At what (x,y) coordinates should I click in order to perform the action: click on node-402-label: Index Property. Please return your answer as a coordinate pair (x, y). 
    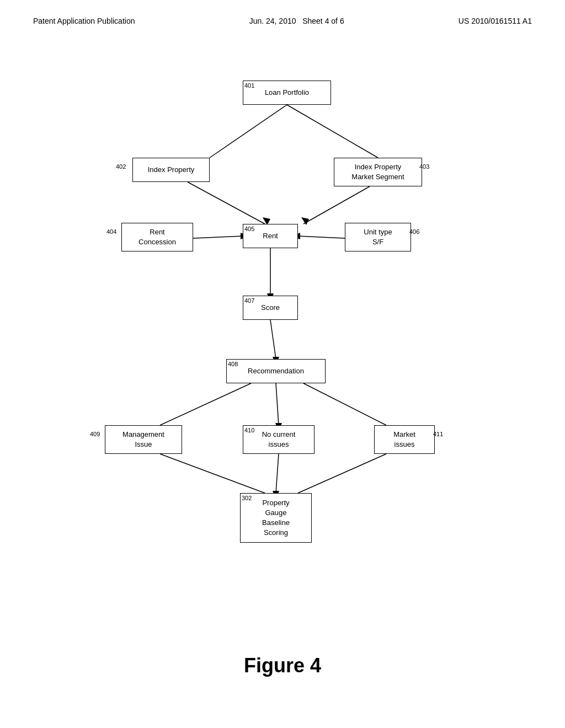
    Looking at the image, I should click on (171, 170).